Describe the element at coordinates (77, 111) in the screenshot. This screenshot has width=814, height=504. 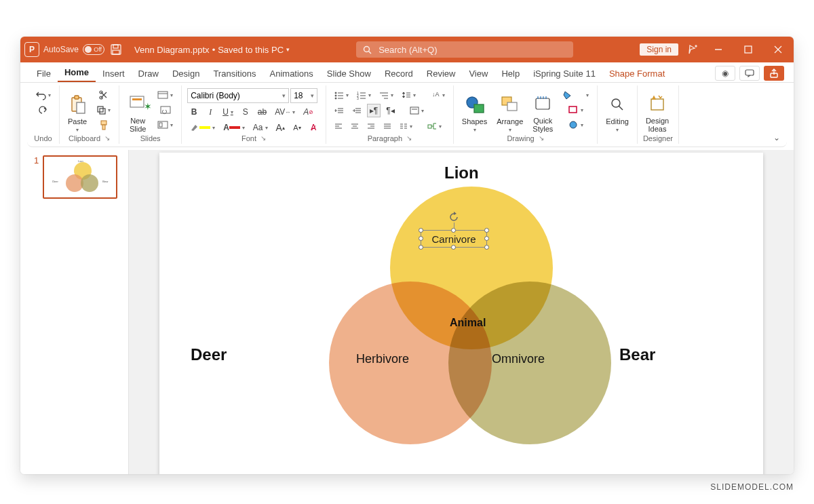
I see `paste-button: Paste ▾` at that location.